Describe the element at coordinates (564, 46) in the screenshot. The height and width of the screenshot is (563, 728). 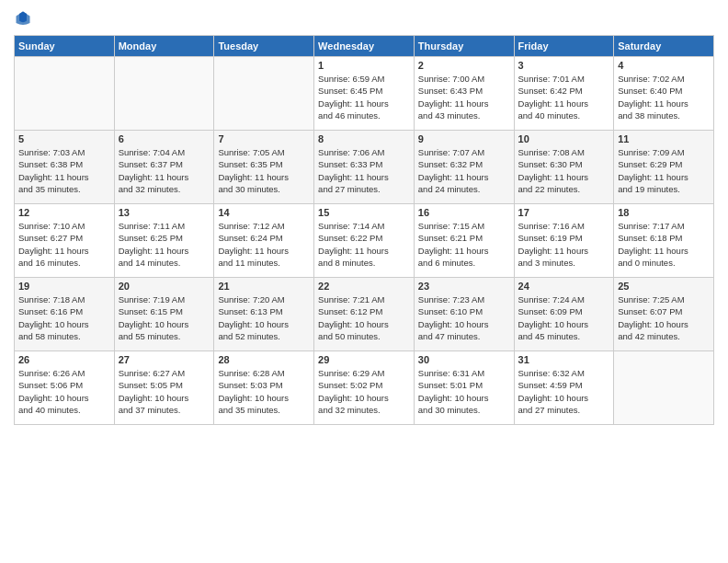
I see `day-header-friday: Friday` at that location.